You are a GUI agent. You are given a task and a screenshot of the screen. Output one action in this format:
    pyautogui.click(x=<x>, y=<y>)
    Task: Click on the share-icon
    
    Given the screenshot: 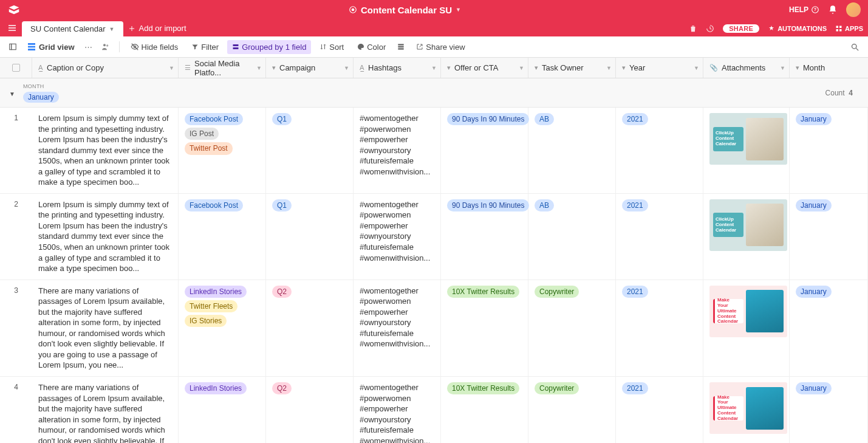 What is the action you would take?
    pyautogui.click(x=420, y=47)
    